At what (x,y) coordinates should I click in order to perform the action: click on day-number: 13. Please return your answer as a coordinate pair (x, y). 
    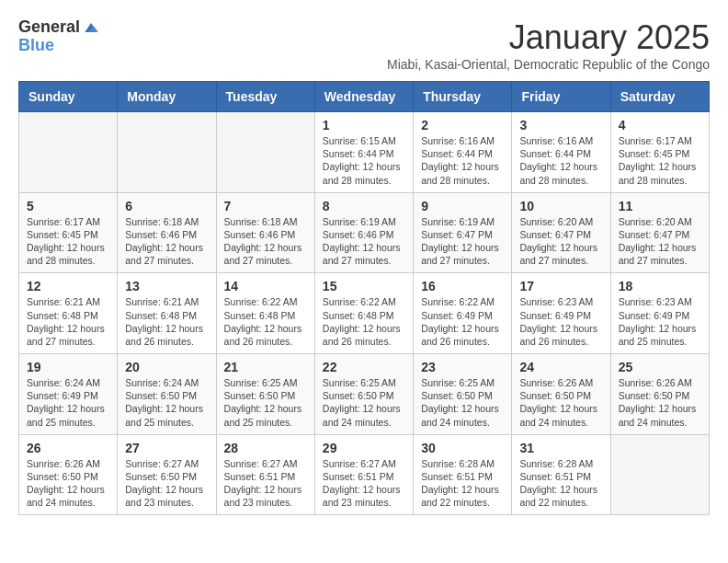
    Looking at the image, I should click on (166, 286).